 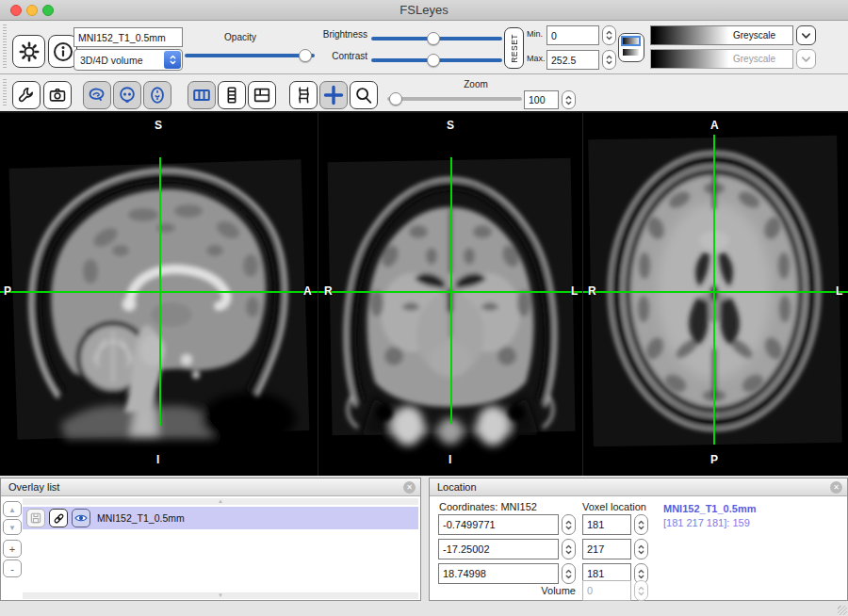 I want to click on scroll-up-icon: ▲, so click(x=220, y=501).